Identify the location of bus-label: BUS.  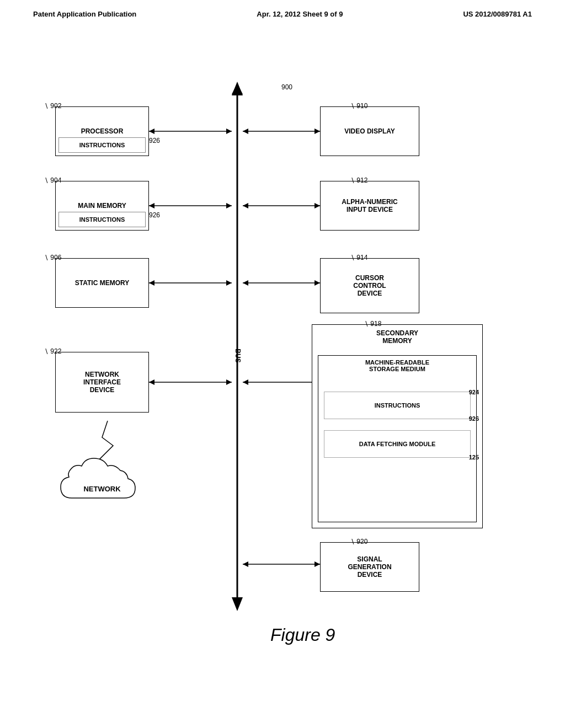
(238, 355).